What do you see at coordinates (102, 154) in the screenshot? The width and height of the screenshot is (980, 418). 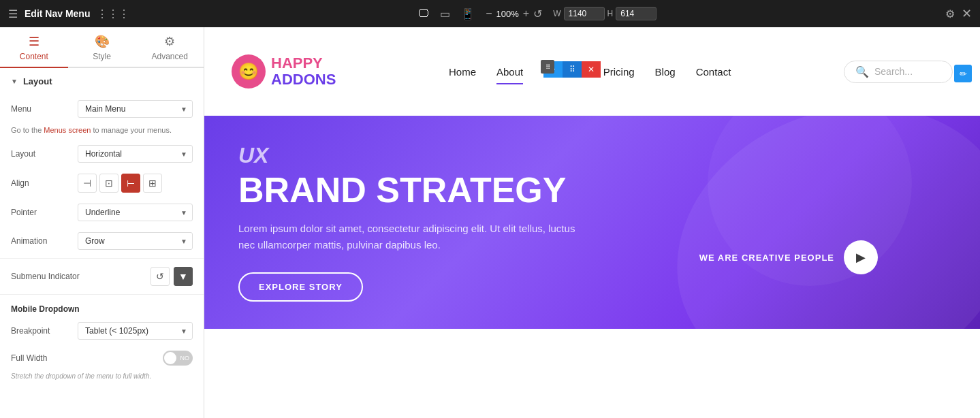 I see `layout-row: Layout Horizontal ▼` at bounding box center [102, 154].